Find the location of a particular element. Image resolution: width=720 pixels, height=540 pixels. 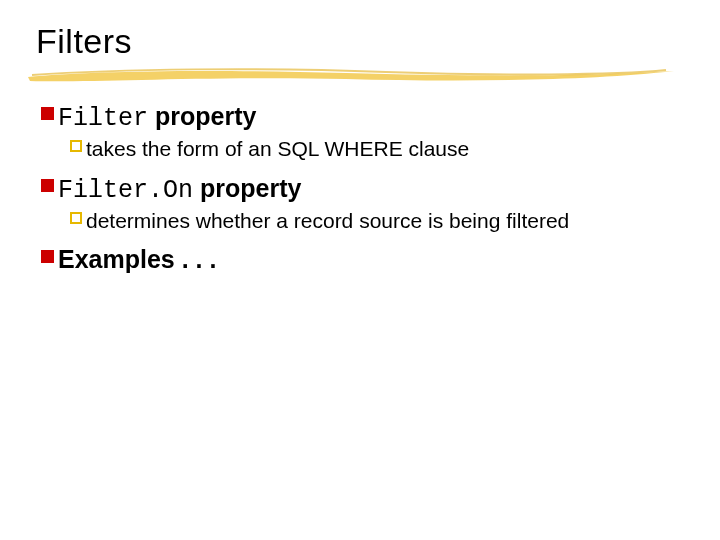

title-underline is located at coordinates (360, 76).